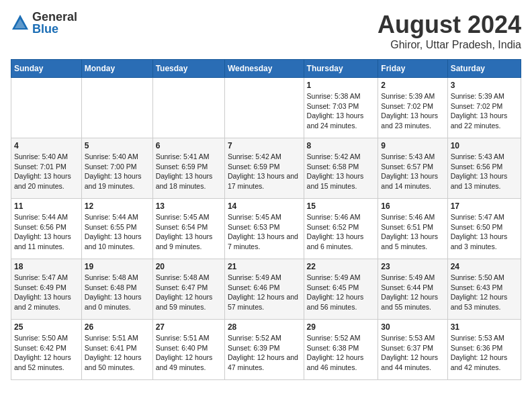 The image size is (532, 411). I want to click on day-info: Sunrise: 5:49 AM Sunset: 6:44 PM Dayligh…, so click(412, 293).